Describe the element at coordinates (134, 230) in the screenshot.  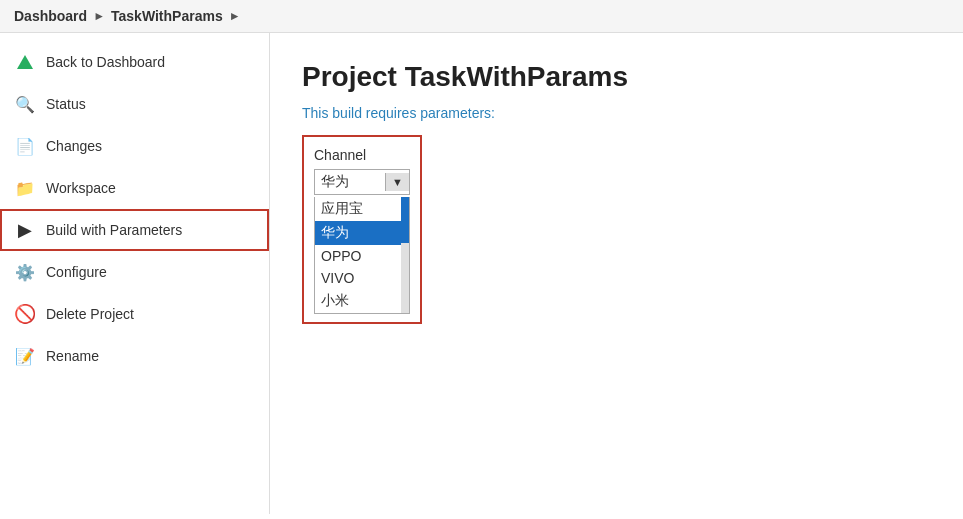
I see `sidebar-item-build-with-parameters: ▶ Build with Parameters` at that location.